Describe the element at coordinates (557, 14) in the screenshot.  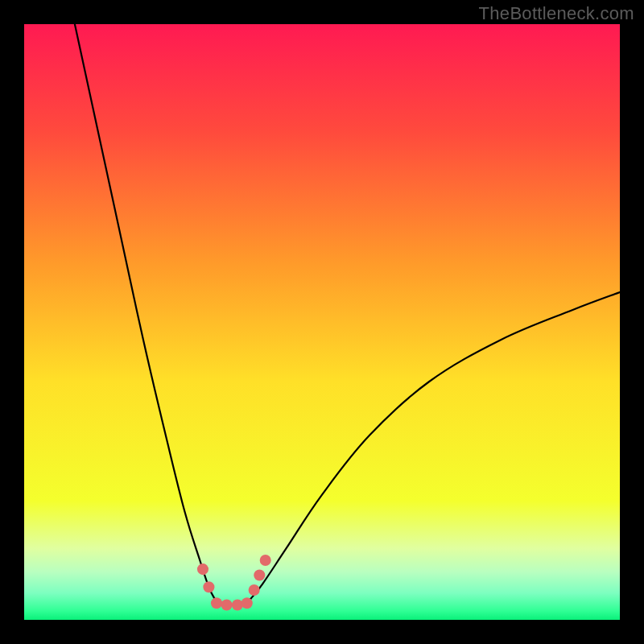
I see `watermark-label: TheBottleneck.com` at that location.